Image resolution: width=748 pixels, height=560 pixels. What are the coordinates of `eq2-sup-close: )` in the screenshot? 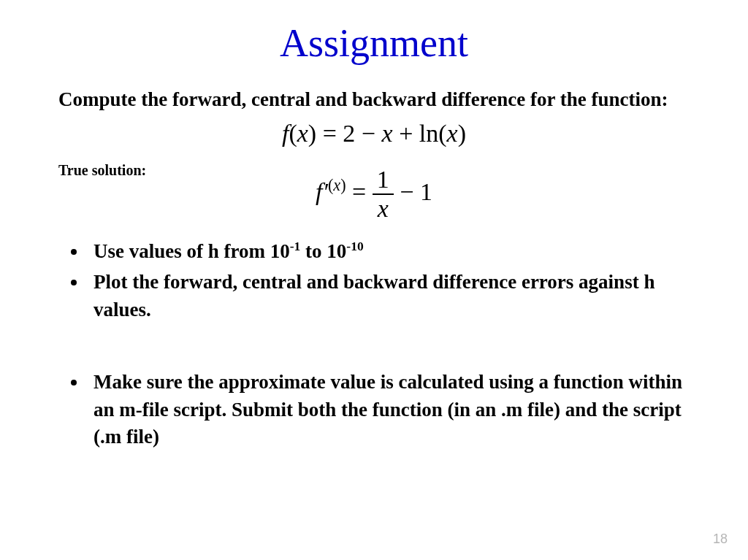 It's located at (343, 185).